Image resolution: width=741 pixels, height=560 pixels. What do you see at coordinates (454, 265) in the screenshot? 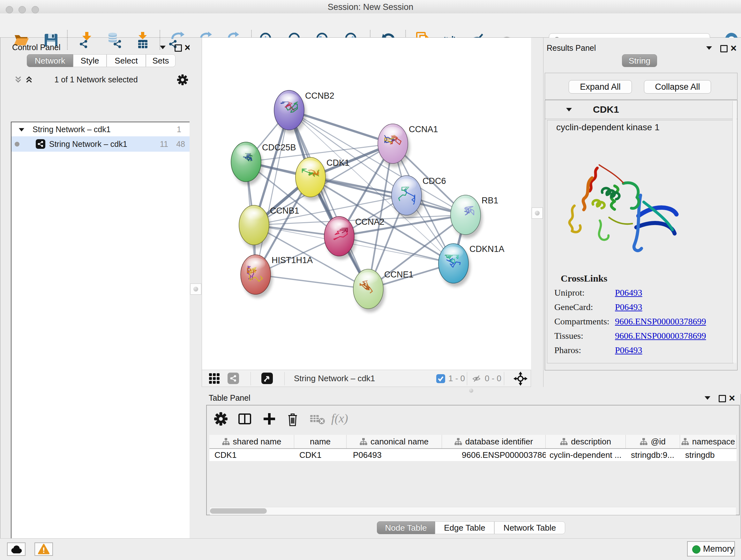
I see `network-node-cdkn1a` at bounding box center [454, 265].